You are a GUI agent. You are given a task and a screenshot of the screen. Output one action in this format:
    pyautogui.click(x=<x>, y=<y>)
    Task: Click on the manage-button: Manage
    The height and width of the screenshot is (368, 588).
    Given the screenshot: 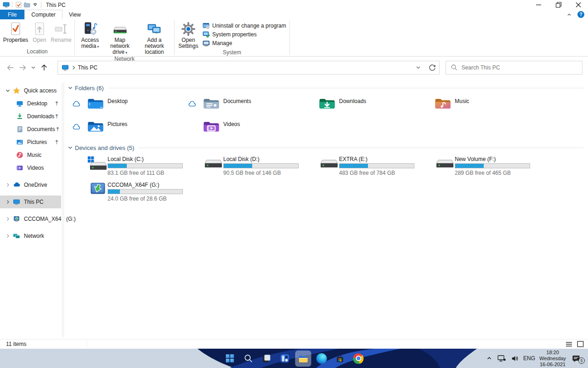 What is the action you would take?
    pyautogui.click(x=244, y=43)
    